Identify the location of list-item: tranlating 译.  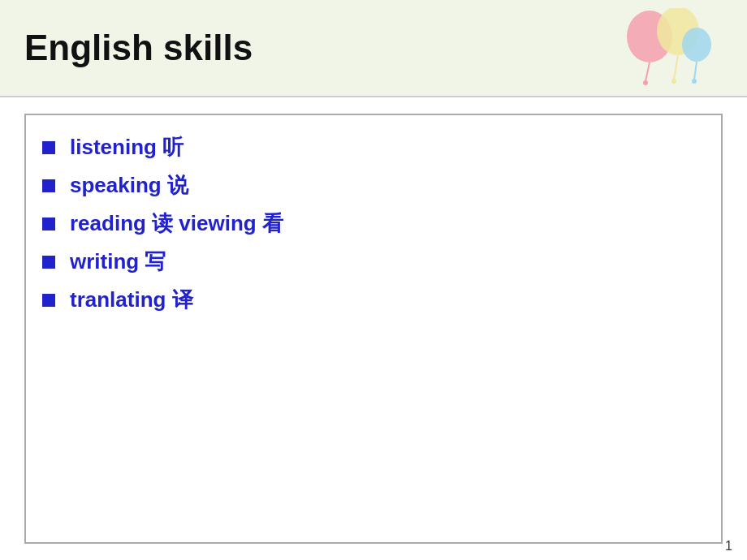
(369, 300).